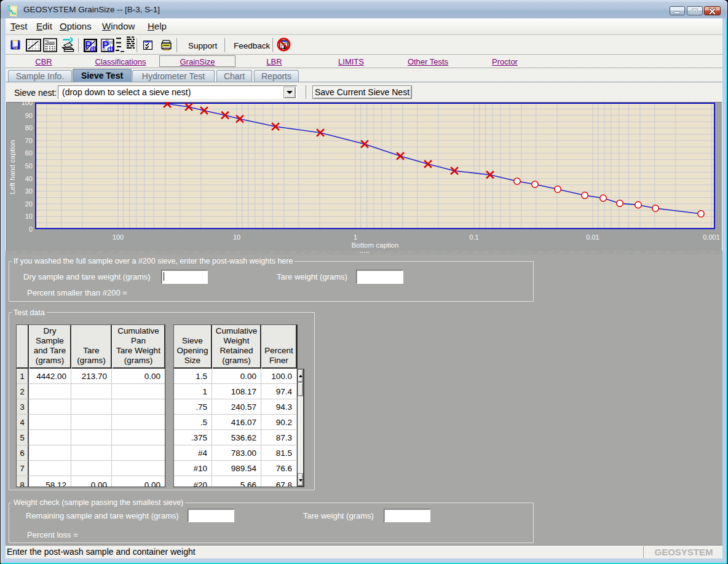 The width and height of the screenshot is (728, 564). Describe the element at coordinates (355, 237) in the screenshot. I see `svg-text: 1` at that location.